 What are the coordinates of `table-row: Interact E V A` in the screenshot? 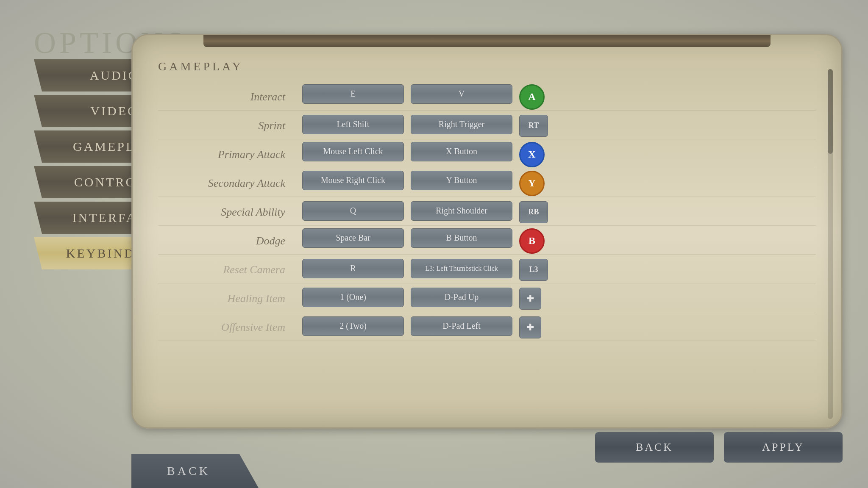 It's located at (487, 97).